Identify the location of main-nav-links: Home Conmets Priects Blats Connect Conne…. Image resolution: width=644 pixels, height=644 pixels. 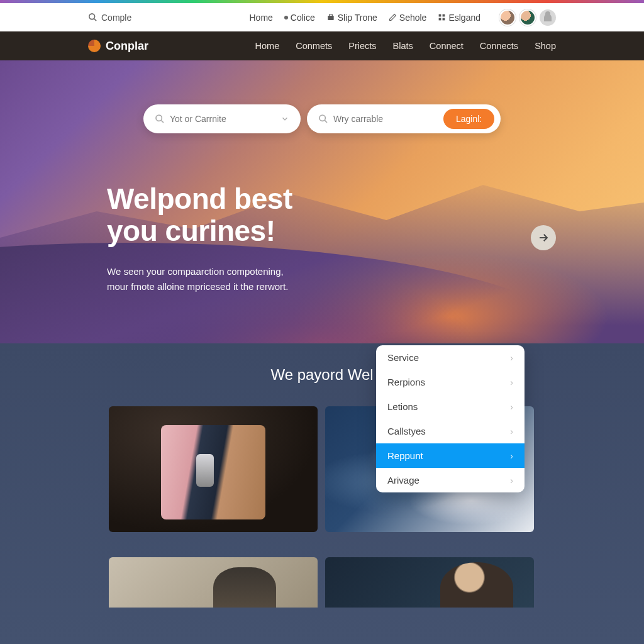
(406, 46).